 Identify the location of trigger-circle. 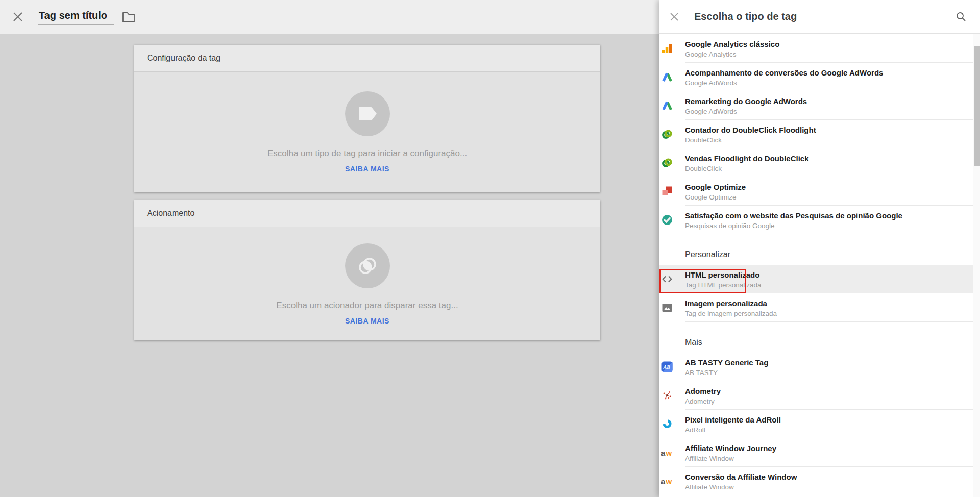
(368, 266).